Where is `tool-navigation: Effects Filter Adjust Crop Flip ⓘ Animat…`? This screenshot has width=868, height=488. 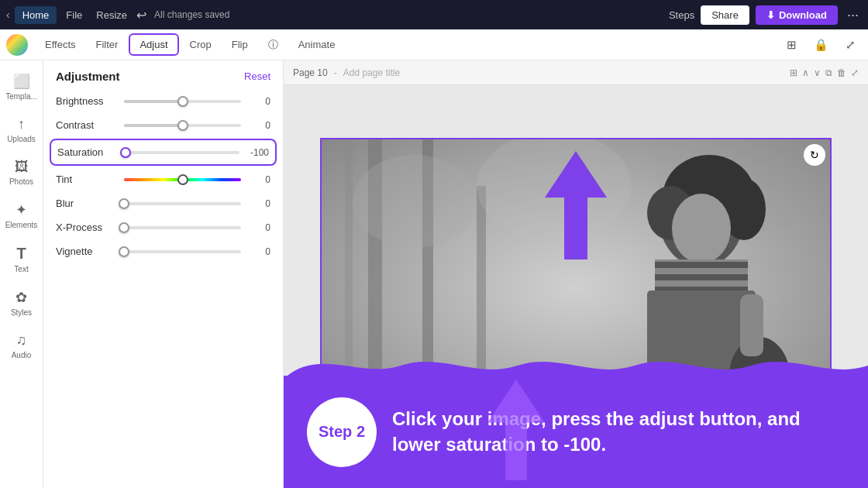
tool-navigation: Effects Filter Adjust Crop Flip ⓘ Animat… is located at coordinates (434, 45).